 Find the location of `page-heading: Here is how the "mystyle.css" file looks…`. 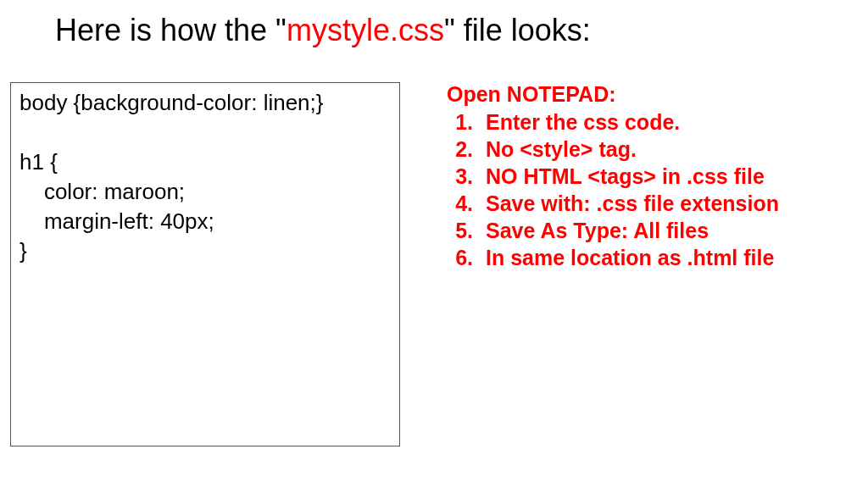

page-heading: Here is how the "mystyle.css" file looks… is located at coordinates (434, 24).